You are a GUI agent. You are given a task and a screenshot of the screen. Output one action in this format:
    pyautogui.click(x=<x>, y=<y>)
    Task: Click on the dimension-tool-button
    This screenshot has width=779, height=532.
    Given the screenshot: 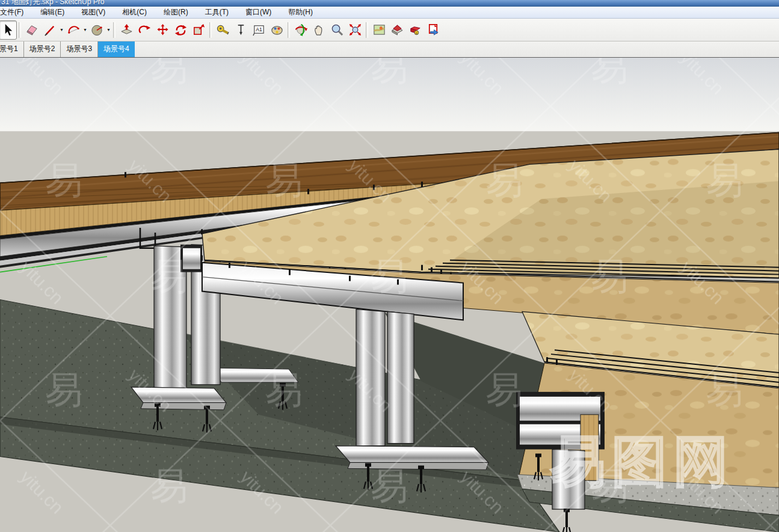 What is the action you would take?
    pyautogui.click(x=241, y=30)
    